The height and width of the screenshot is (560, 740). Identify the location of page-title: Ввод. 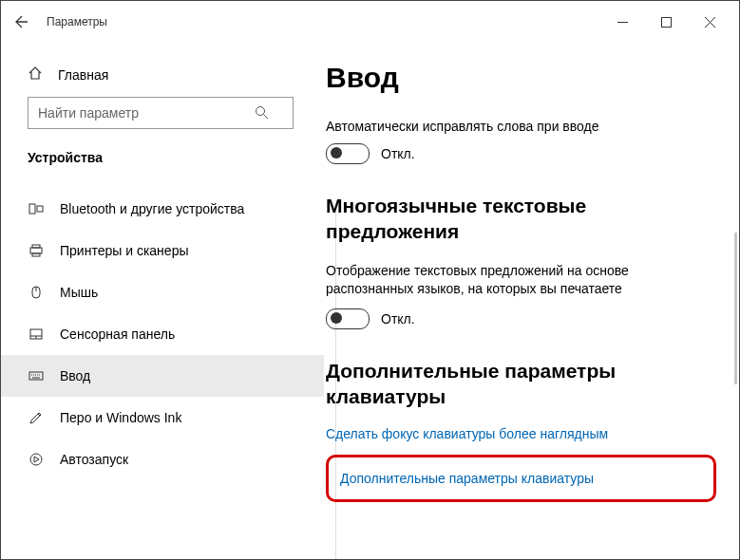
(521, 78).